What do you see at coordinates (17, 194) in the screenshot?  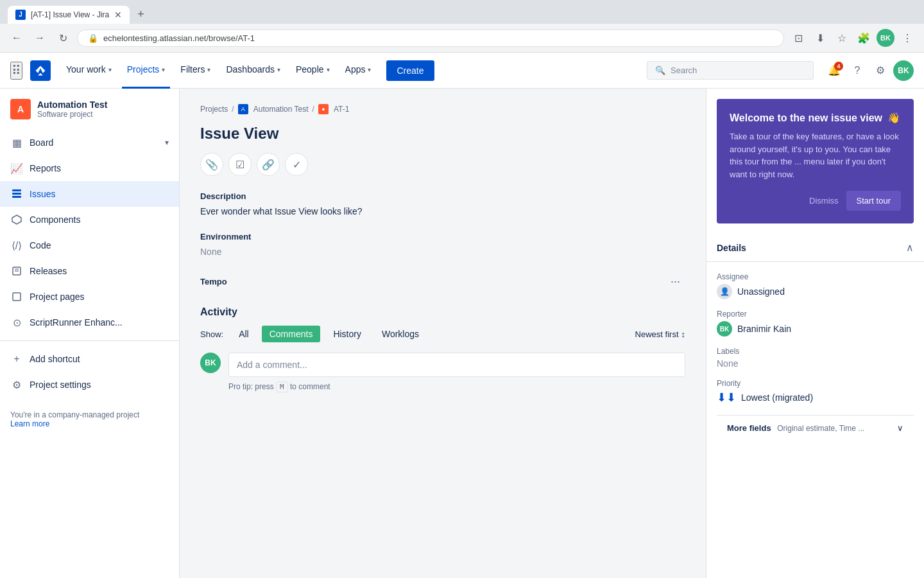 I see `issues-icon` at bounding box center [17, 194].